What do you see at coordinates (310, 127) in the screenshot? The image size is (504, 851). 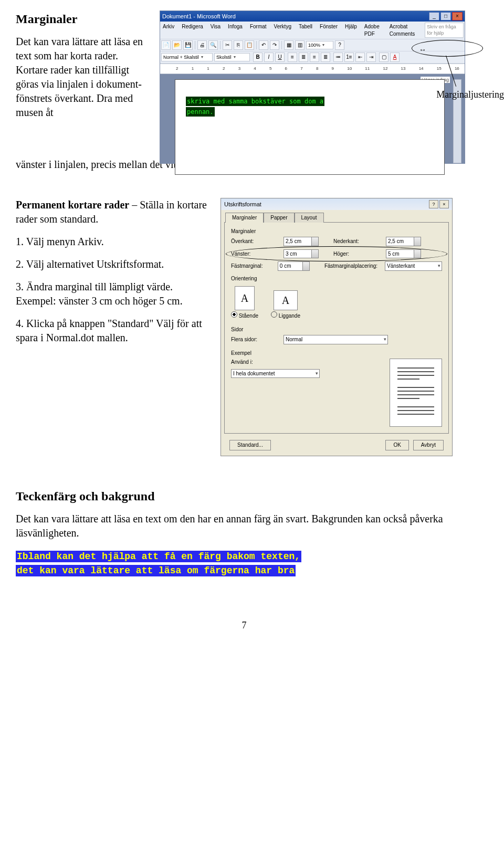 I see `document-page: skriva med samma bokstäver som dom a pen…` at bounding box center [310, 127].